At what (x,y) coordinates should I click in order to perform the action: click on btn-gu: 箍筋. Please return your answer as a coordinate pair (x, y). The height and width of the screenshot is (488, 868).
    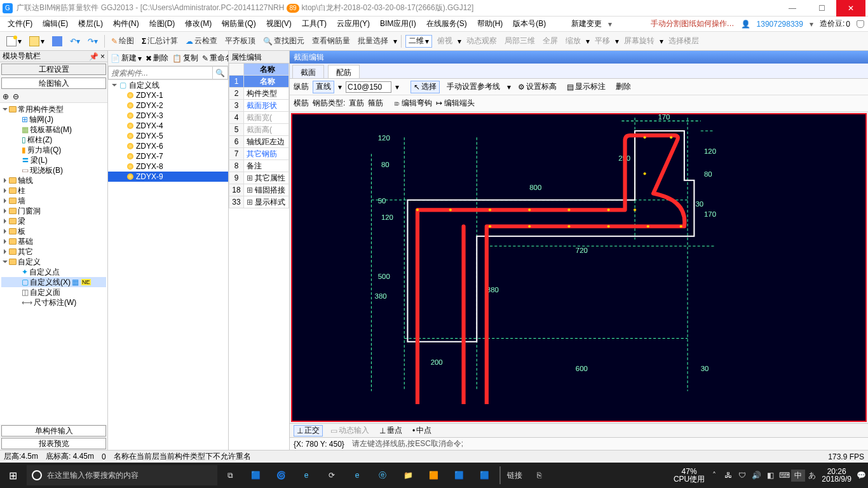
    Looking at the image, I should click on (376, 103).